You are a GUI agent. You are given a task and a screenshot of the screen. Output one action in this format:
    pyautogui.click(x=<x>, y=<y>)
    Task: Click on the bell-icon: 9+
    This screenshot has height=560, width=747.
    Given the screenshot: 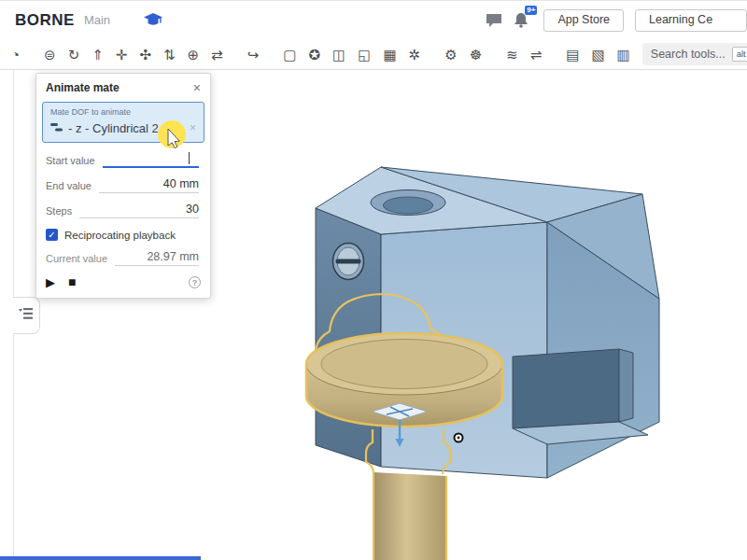 What is the action you would take?
    pyautogui.click(x=521, y=21)
    